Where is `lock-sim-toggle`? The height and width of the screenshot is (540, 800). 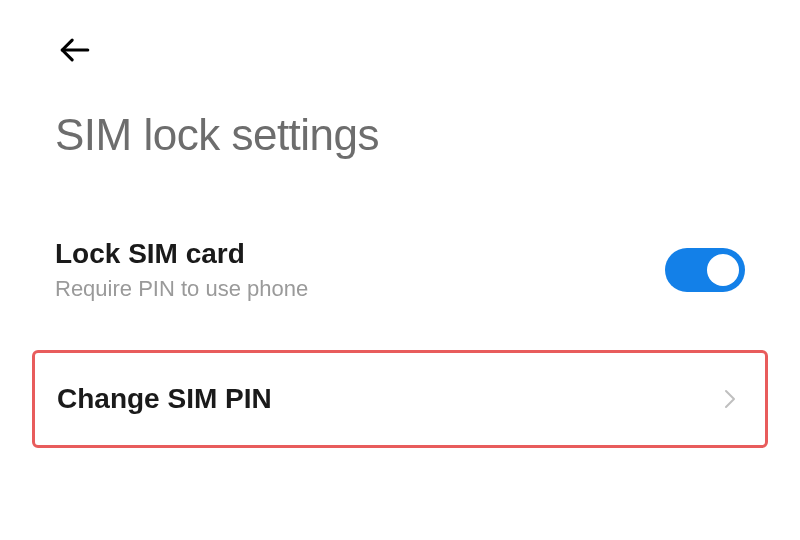
lock-sim-toggle is located at coordinates (705, 270).